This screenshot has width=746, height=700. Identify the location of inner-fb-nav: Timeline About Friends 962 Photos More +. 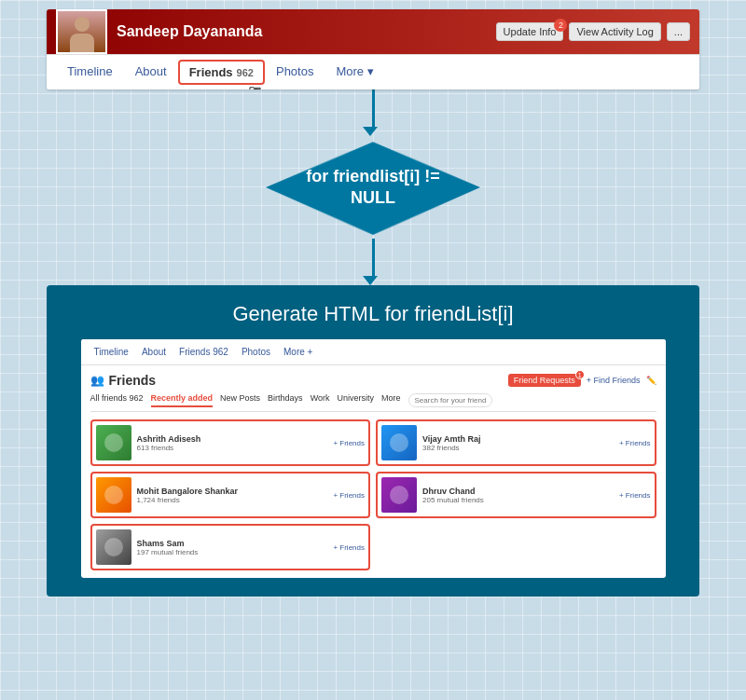
(373, 352).